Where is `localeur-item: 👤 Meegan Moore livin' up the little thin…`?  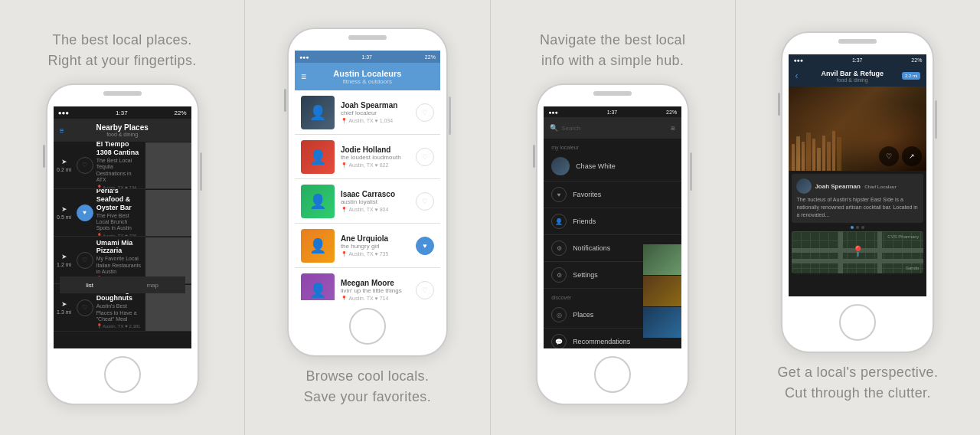
localeur-item: 👤 Meegan Moore livin' up the little thin… is located at coordinates (368, 284).